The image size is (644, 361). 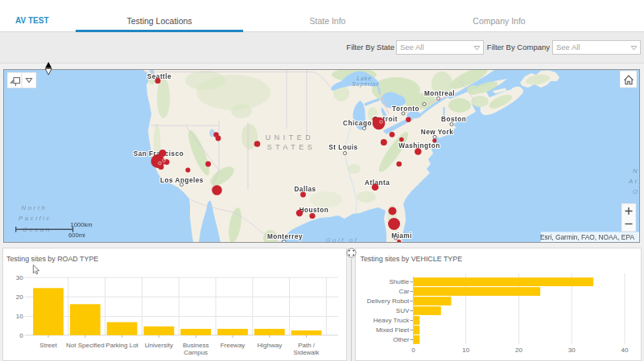 What do you see at coordinates (454, 119) in the screenshot?
I see `svg-text: Boston` at bounding box center [454, 119].